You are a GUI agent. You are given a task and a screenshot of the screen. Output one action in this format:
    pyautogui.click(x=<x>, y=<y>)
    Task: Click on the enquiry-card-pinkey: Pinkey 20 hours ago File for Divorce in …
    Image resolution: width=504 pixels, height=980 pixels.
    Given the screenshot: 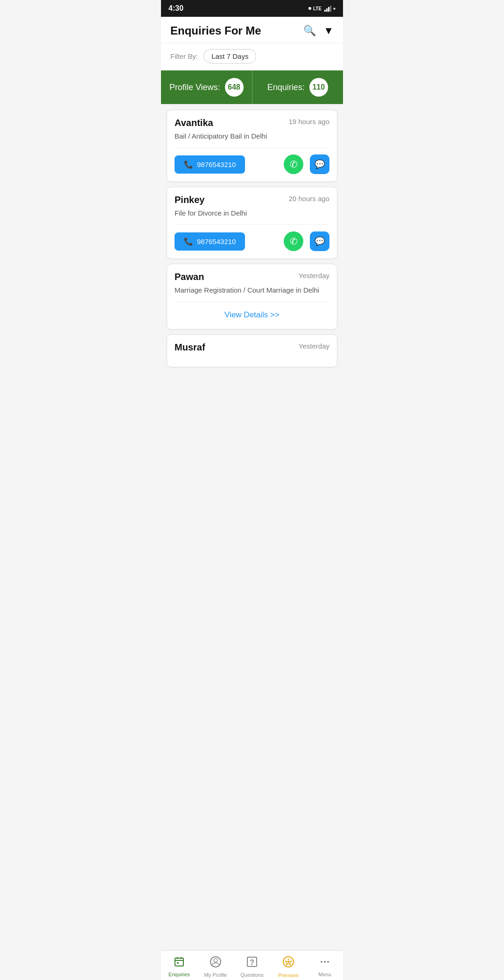 What is the action you would take?
    pyautogui.click(x=252, y=223)
    